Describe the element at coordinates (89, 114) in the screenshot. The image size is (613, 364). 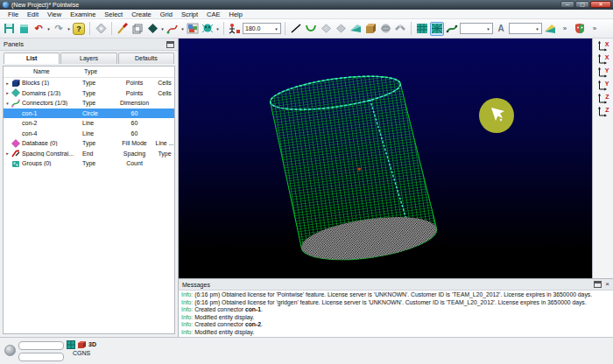
I see `tree-row-con-1: con-1Circle60` at that location.